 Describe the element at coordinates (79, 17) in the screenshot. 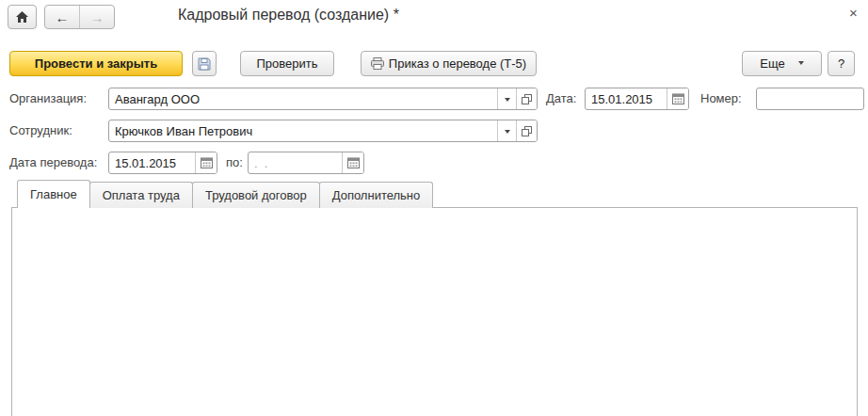

I see `history-nav-group: ← →` at that location.